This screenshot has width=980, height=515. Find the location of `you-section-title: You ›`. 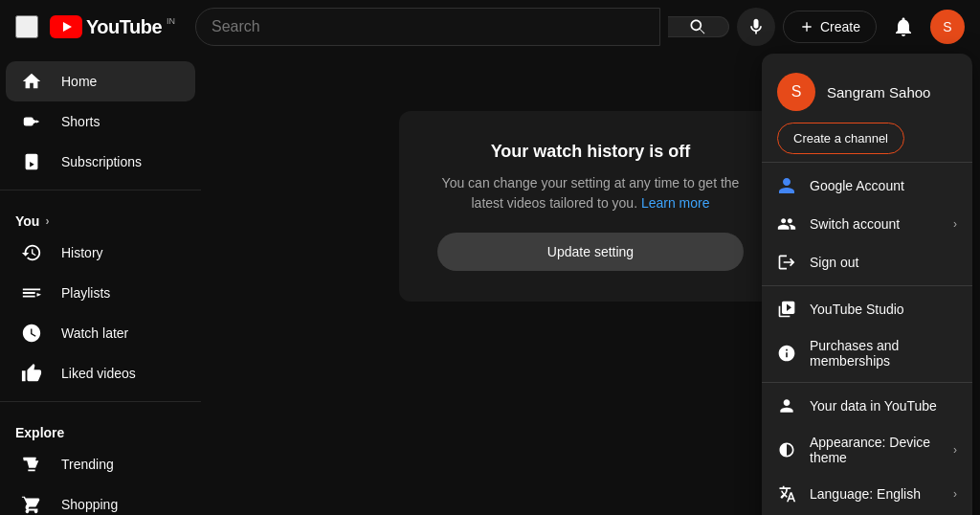

you-section-title: You › is located at coordinates (100, 215).